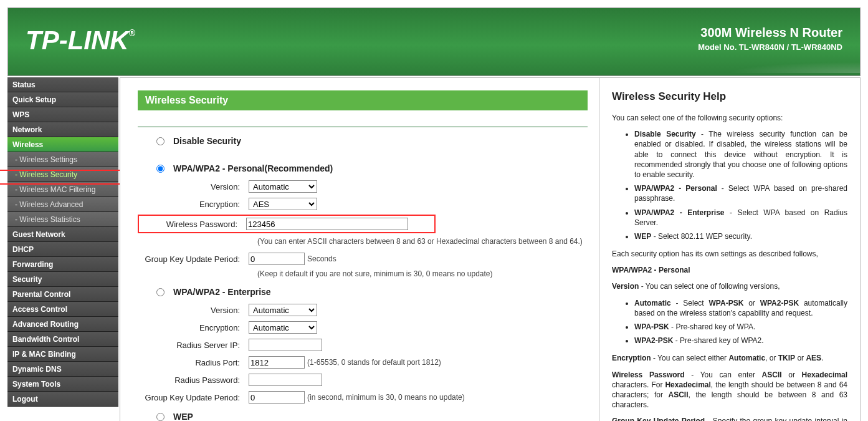 Image resolution: width=868 pixels, height=421 pixels. What do you see at coordinates (741, 236) in the screenshot?
I see `help-option-item: WEP - Select 802.11 WEP security.` at bounding box center [741, 236].